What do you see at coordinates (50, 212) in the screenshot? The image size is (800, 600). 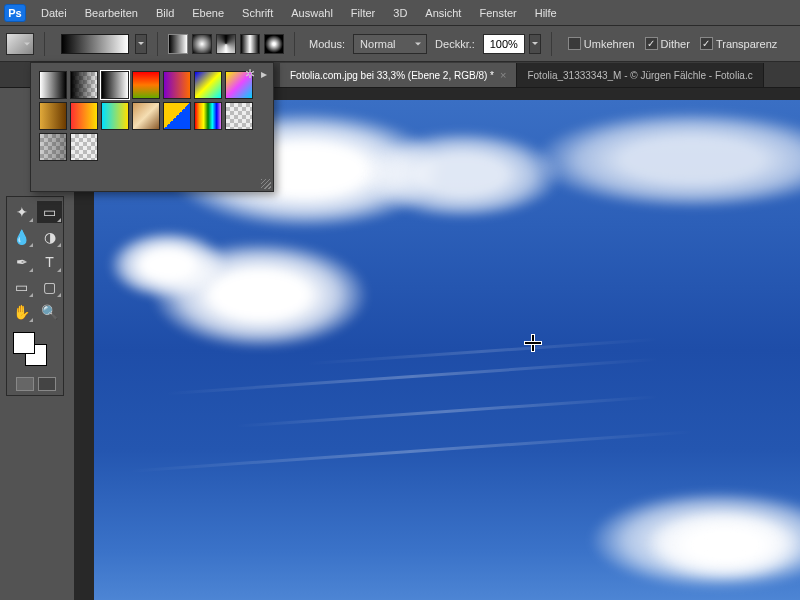 I see `gradient-tool: ▭` at bounding box center [50, 212].